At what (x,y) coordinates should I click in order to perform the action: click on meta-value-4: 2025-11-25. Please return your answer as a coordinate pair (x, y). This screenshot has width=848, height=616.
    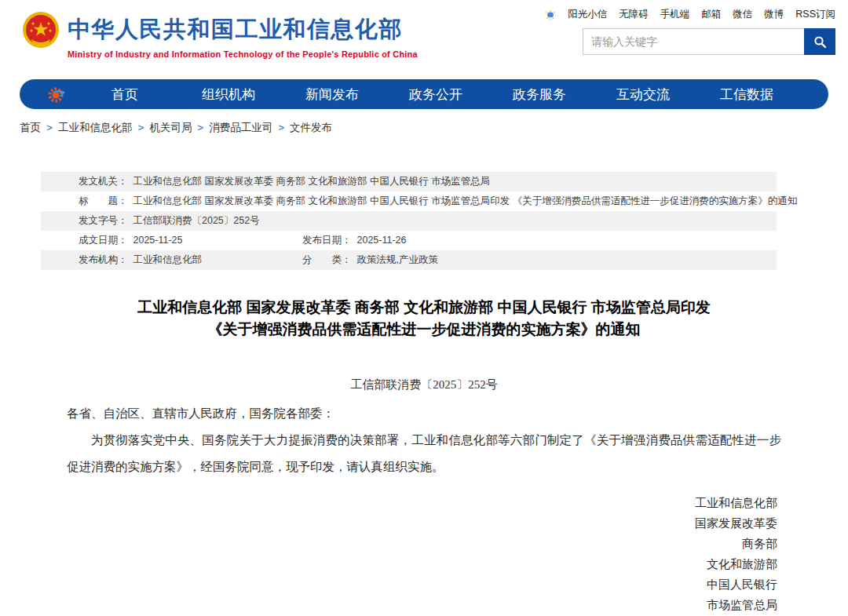
    Looking at the image, I should click on (159, 240).